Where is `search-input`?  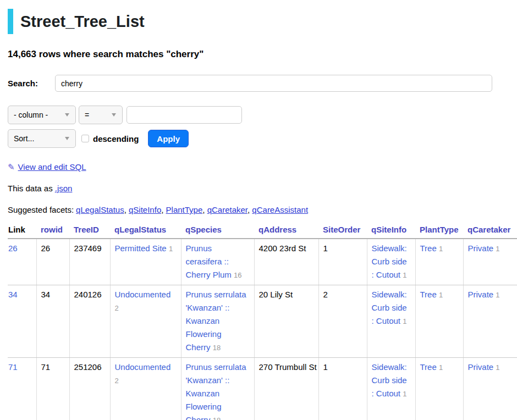
search-input is located at coordinates (274, 84).